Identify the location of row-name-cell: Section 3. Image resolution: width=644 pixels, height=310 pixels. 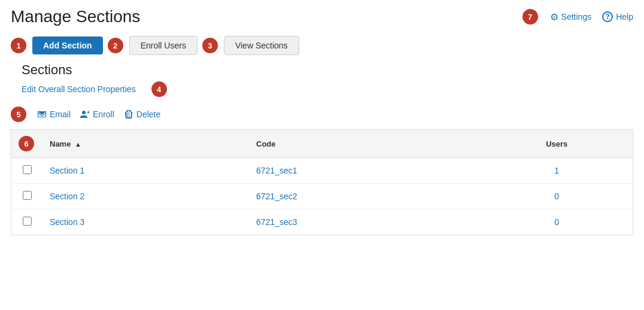
(146, 223).